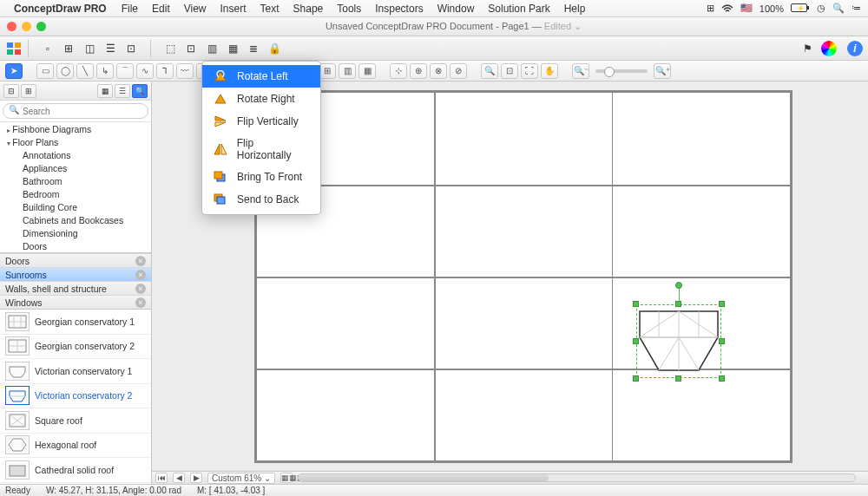 The width and height of the screenshot is (868, 496). What do you see at coordinates (398, 71) in the screenshot?
I see `tb2-snap-1: ⊹` at bounding box center [398, 71].